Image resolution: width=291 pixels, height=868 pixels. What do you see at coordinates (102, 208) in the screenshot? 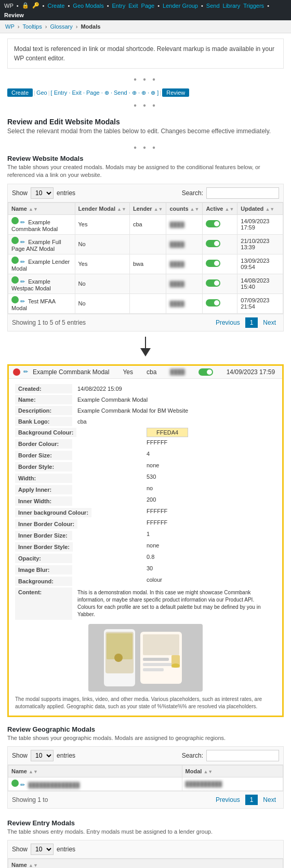
I see `col-lender-modal: Lender Modal ▲▼` at bounding box center [102, 208].